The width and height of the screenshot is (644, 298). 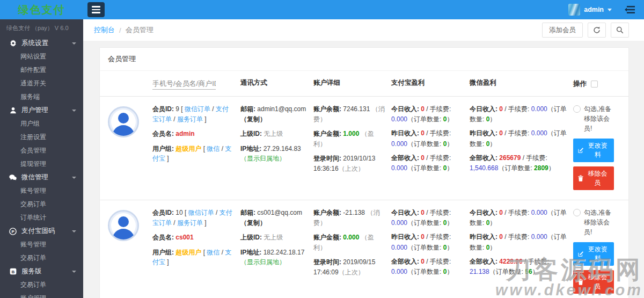 I want to click on sidebar-item-7: 注册设置, so click(x=42, y=137).